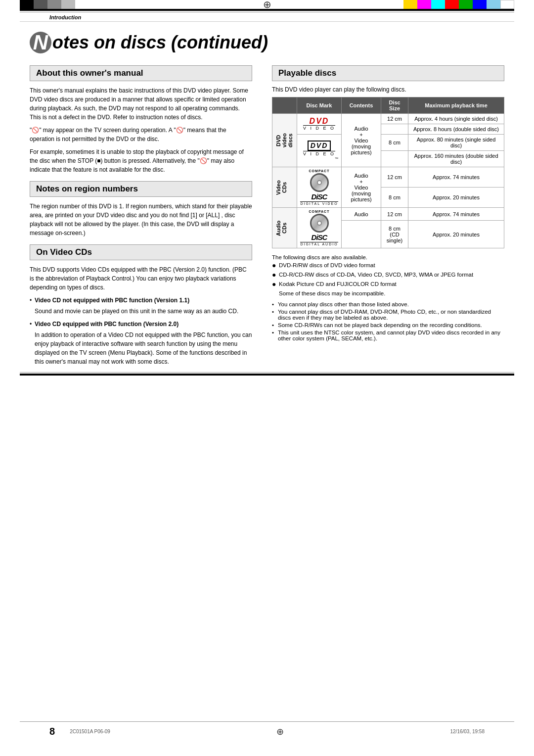  Describe the element at coordinates (141, 300) in the screenshot. I see `version11-item: Video CD not equipped with PBC function …` at that location.